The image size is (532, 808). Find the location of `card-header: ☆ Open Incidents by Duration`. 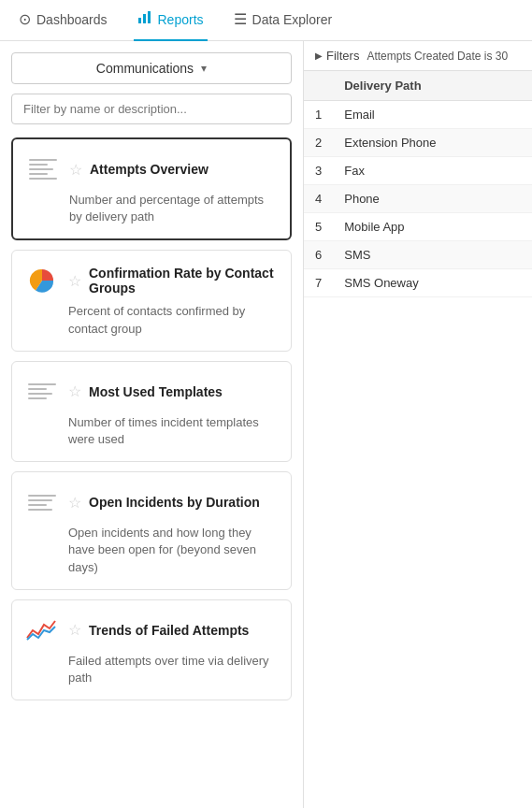

card-header: ☆ Open Incidents by Duration is located at coordinates (151, 502).